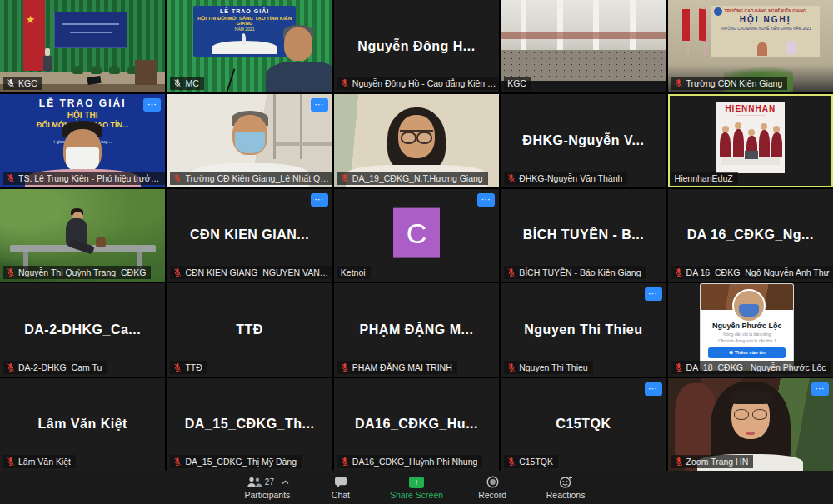 The image size is (833, 504). I want to click on record-icon, so click(493, 482).